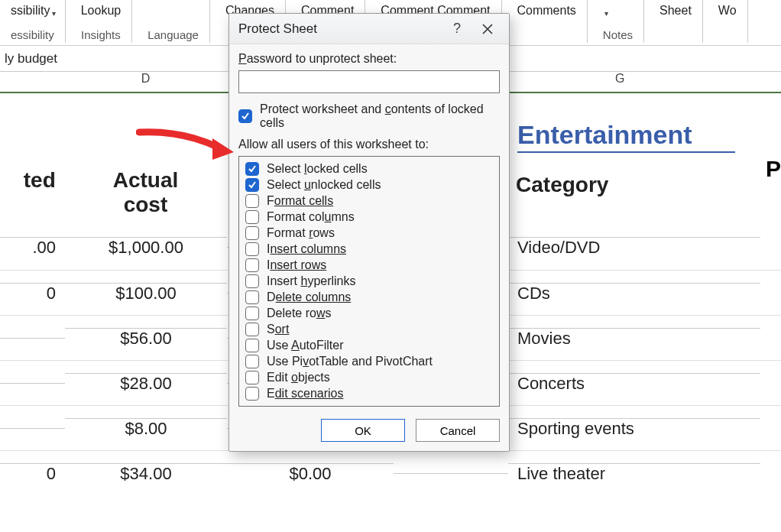 The width and height of the screenshot is (781, 532). What do you see at coordinates (371, 297) in the screenshot?
I see `permission-row: Delete columns` at bounding box center [371, 297].